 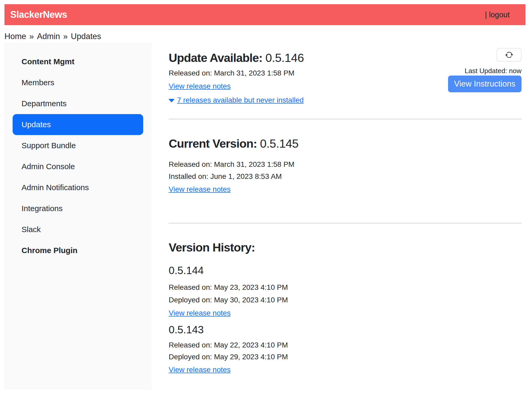 What do you see at coordinates (345, 176) in the screenshot?
I see `current-installed-on: Installed on: June 1, 2023 8:53 AM` at bounding box center [345, 176].